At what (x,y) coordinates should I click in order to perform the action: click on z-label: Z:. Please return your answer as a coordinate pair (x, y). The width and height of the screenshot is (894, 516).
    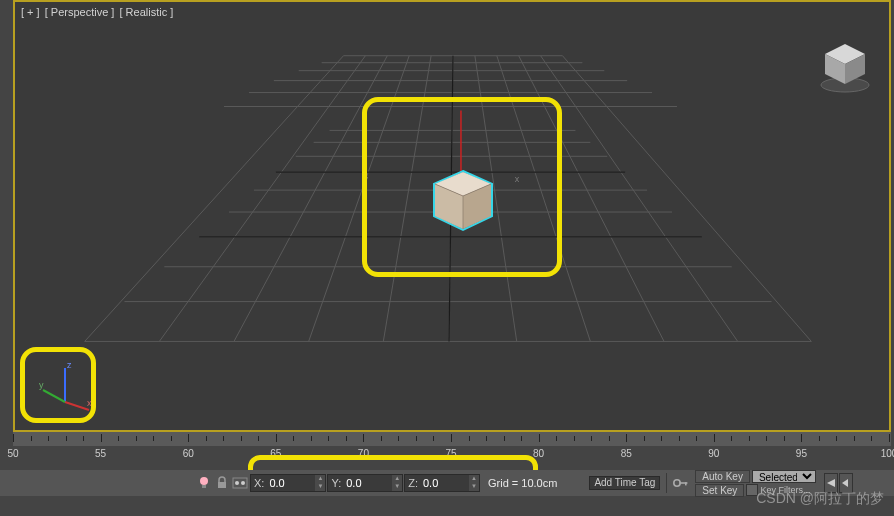
    Looking at the image, I should click on (413, 483).